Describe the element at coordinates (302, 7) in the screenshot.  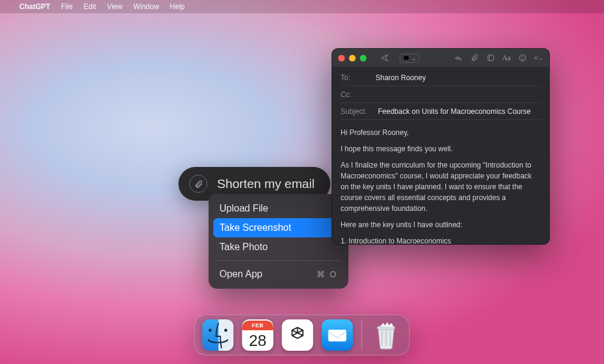
I see `menubar: ChatGPT File Edit View Window Help` at that location.